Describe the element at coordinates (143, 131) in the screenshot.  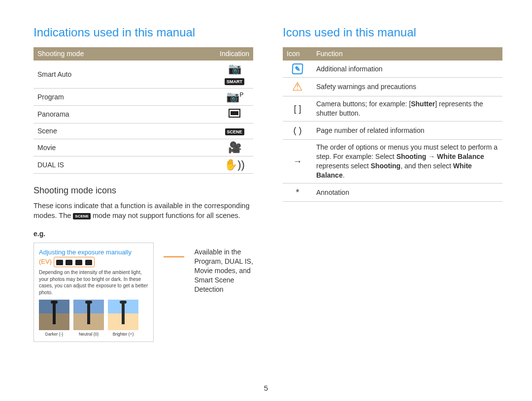
I see `table-row: Scene SCENE` at that location.